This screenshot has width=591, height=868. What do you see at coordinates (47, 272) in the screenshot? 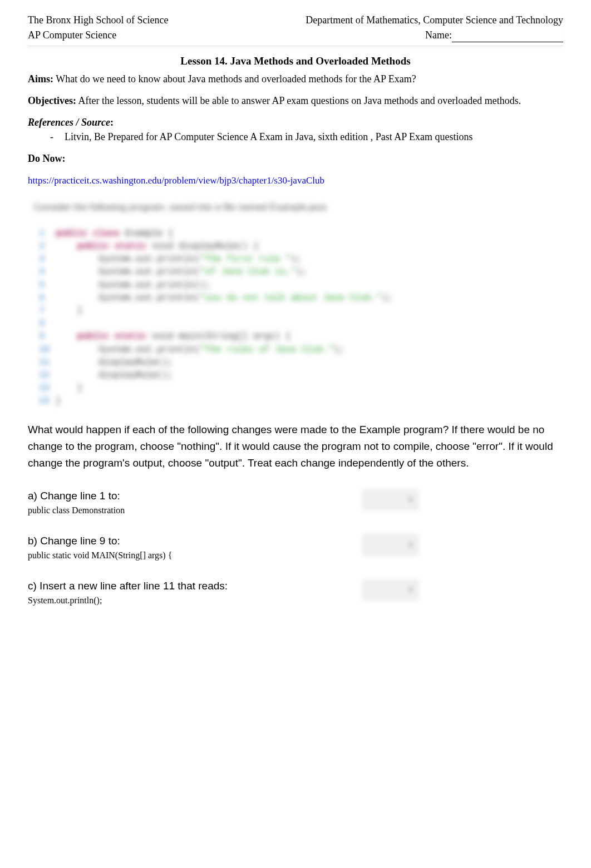
I see `line-number: 4` at bounding box center [47, 272].